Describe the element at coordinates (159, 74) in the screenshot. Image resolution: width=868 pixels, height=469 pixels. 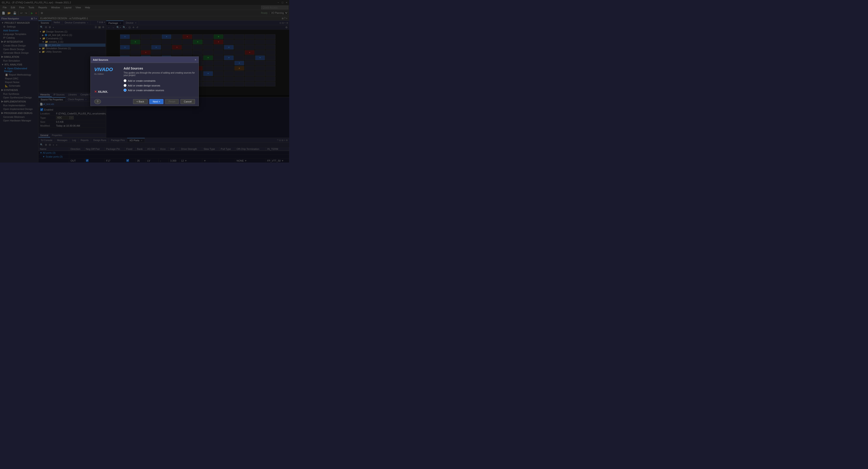
I see `modal-content-desc: This guides you through the process of a…` at that location.